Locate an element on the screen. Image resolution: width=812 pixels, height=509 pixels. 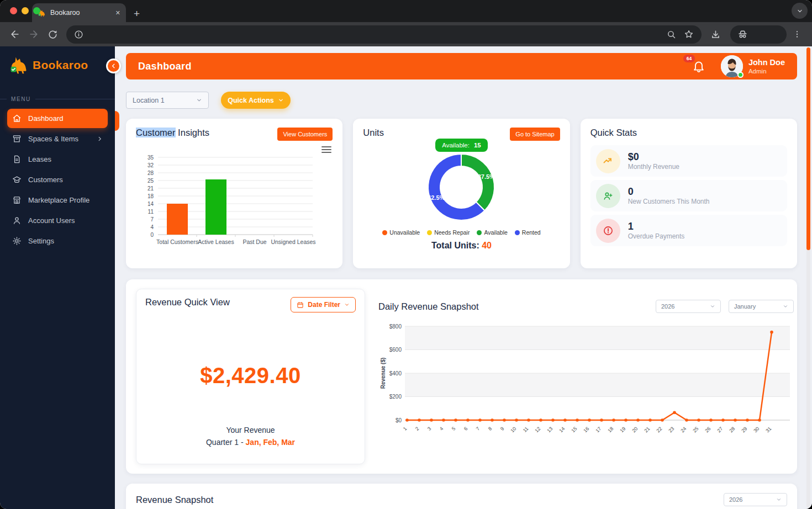
stat-monthly-revenue: $0Monthly Revenue is located at coordinates (689, 161).